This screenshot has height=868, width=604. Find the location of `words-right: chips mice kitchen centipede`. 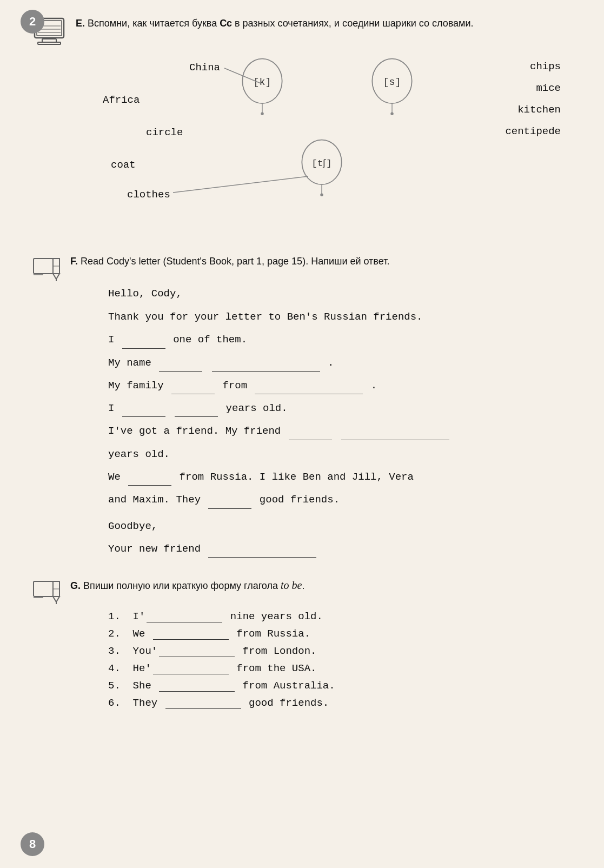

words-right: chips mice kitchen centipede is located at coordinates (533, 100).